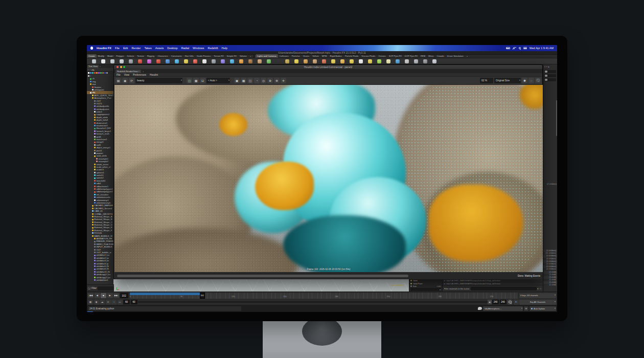  Describe the element at coordinates (196, 81) in the screenshot. I see `background-icon: ▦` at that location.